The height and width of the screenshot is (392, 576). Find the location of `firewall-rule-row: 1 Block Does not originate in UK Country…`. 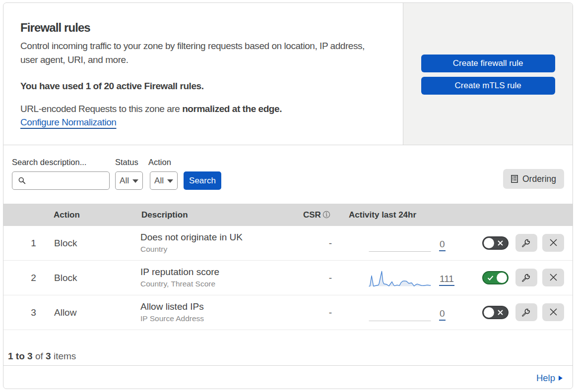

firewall-rule-row: 1 Block Does not originate in UK Country… is located at coordinates (288, 243).